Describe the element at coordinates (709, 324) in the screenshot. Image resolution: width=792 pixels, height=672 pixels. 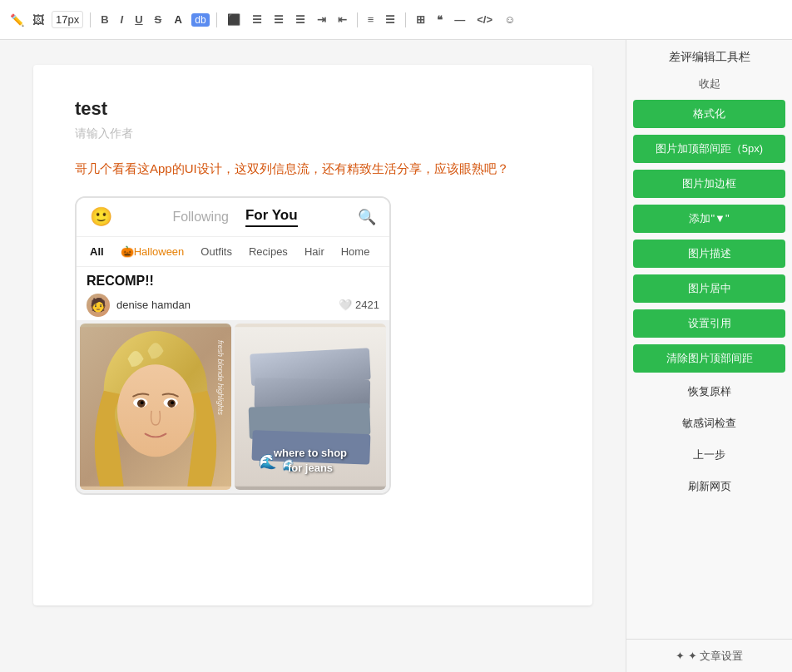
I see `set-quote-button: 设置引用` at that location.